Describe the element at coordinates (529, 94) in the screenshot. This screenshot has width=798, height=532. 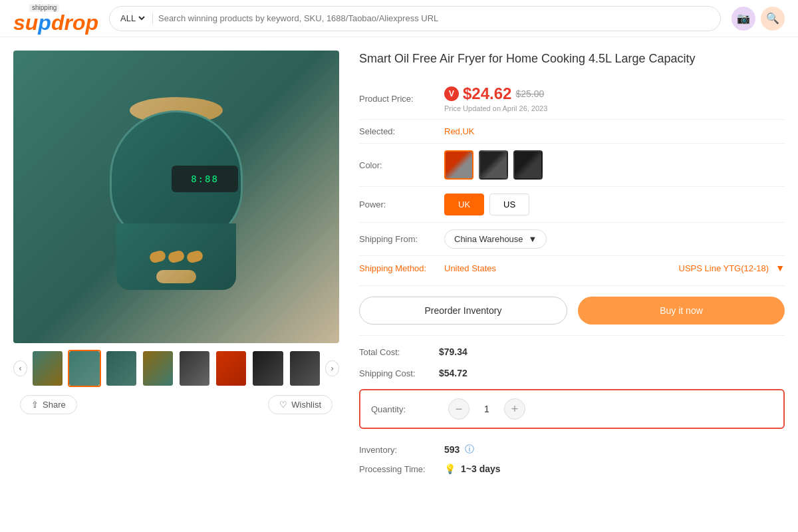
I see `original-price: $25.00` at that location.